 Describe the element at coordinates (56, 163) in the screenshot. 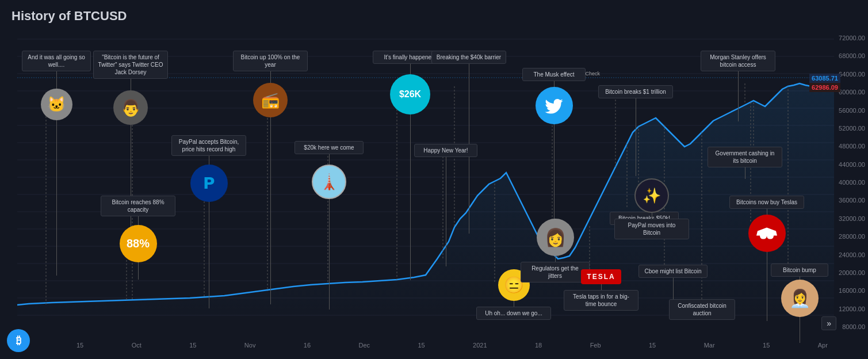

I see `ann-cat: And it was all going so well.... 🐱` at that location.